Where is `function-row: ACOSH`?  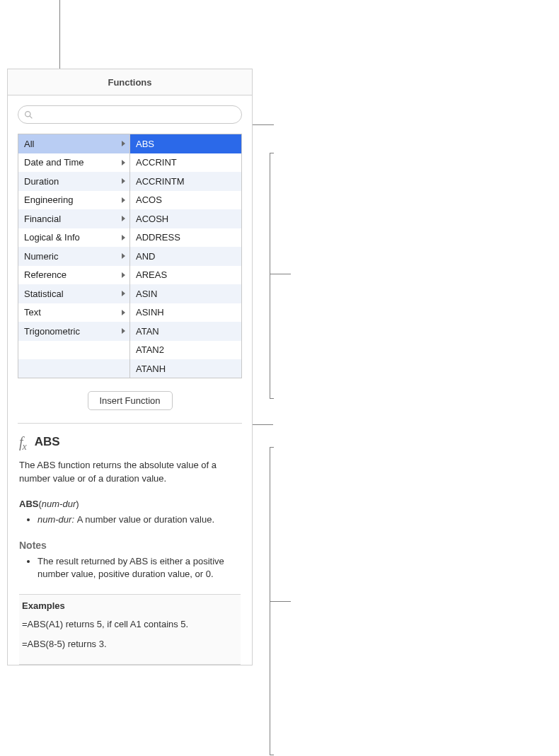 function-row: ACOSH is located at coordinates (185, 219).